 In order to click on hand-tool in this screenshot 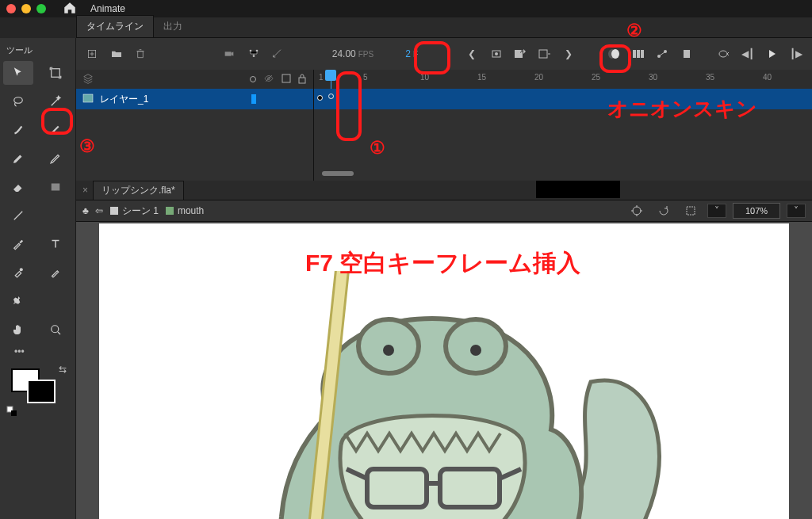, I will do `click(18, 330)`.